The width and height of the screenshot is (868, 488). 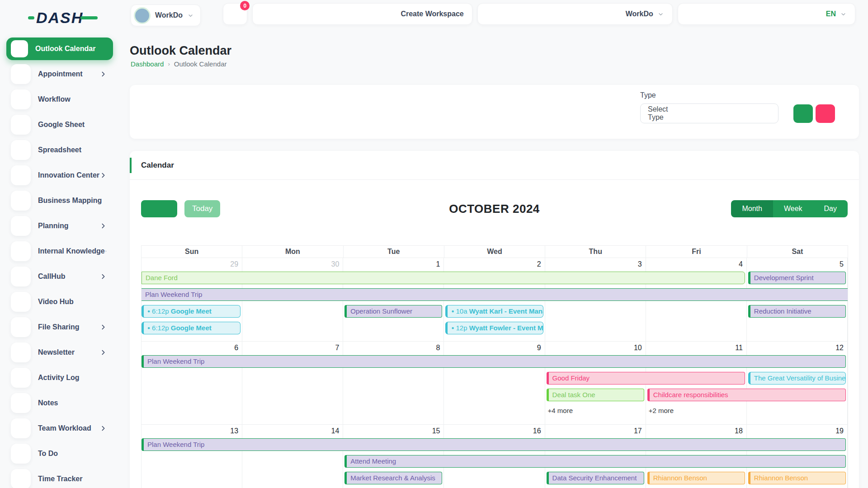 I want to click on day-number: 7, so click(x=337, y=348).